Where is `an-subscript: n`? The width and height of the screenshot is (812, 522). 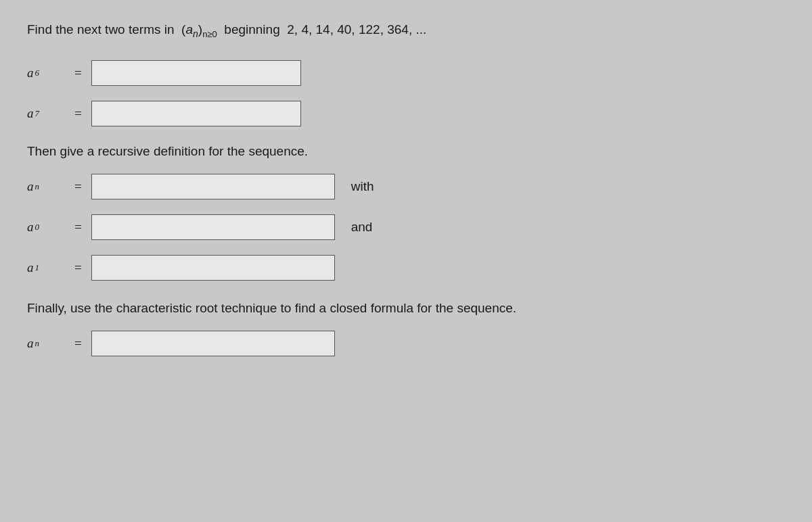
an-subscript: n is located at coordinates (38, 187).